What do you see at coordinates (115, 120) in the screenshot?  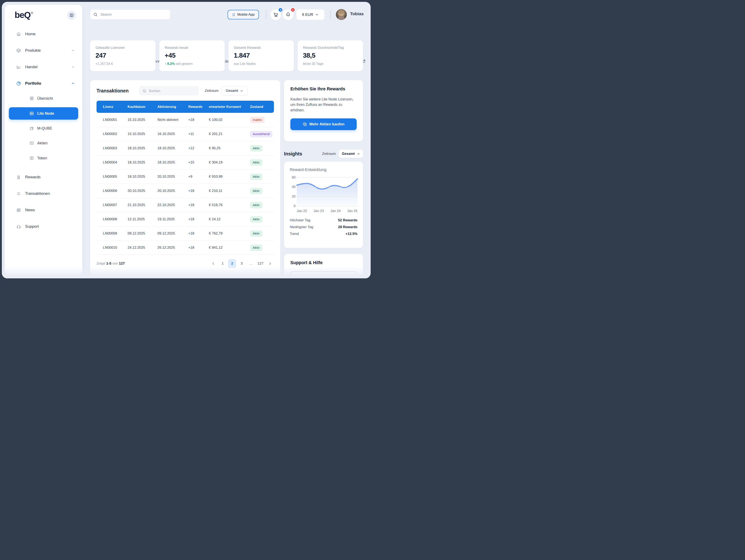 I see `cell-lizenz: LN00001` at bounding box center [115, 120].